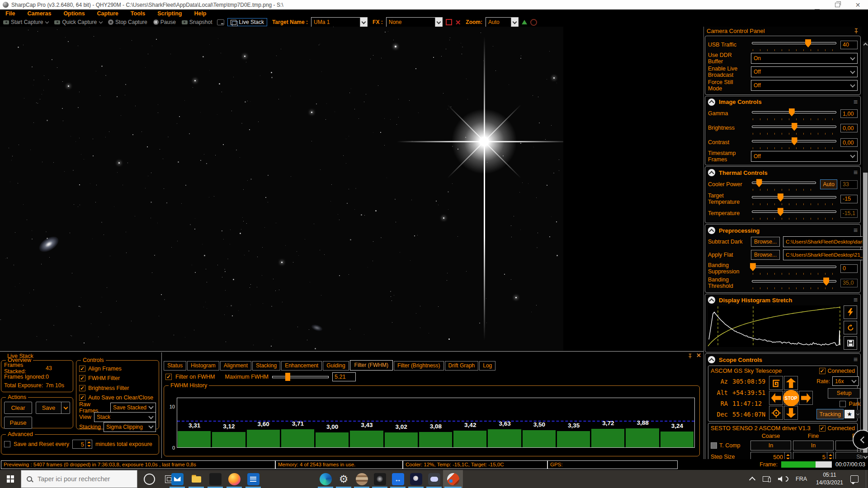 Image resolution: width=868 pixels, height=488 pixels. What do you see at coordinates (200, 14) in the screenshot?
I see `menu-help: Help` at bounding box center [200, 14].